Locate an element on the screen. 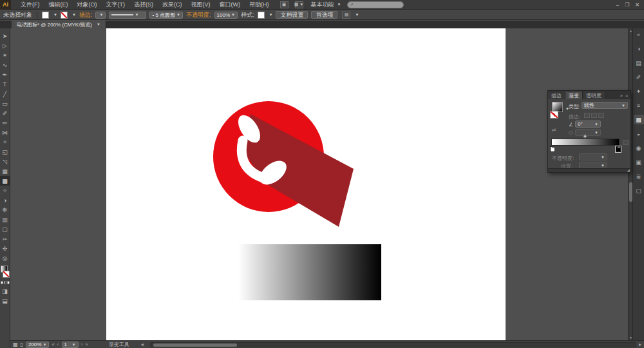 This screenshot has height=348, width=644. close-button: ✕ is located at coordinates (638, 5).